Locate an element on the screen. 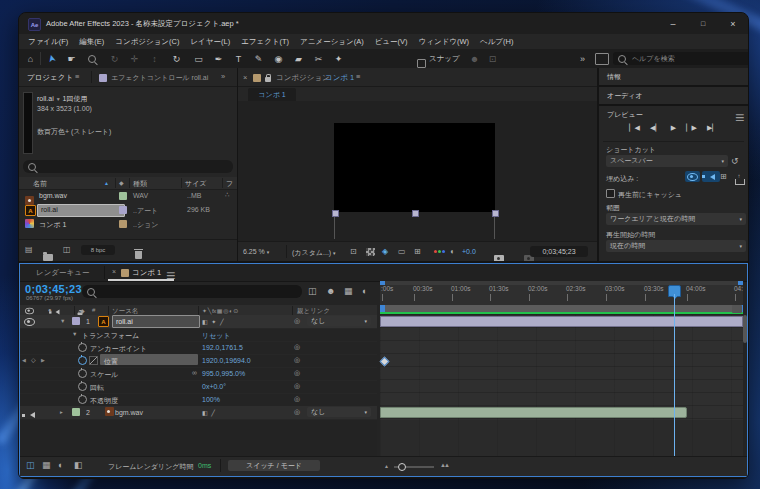  delete-icon is located at coordinates (138, 255).